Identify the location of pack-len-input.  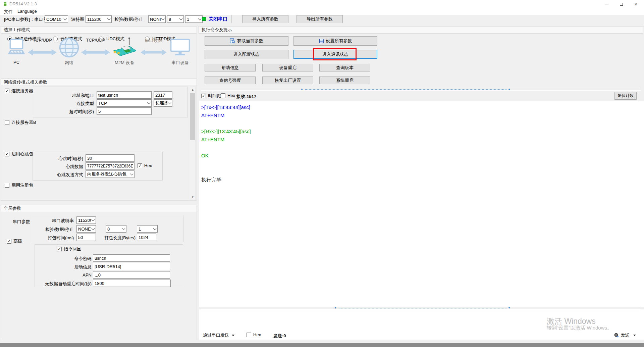
(147, 237).